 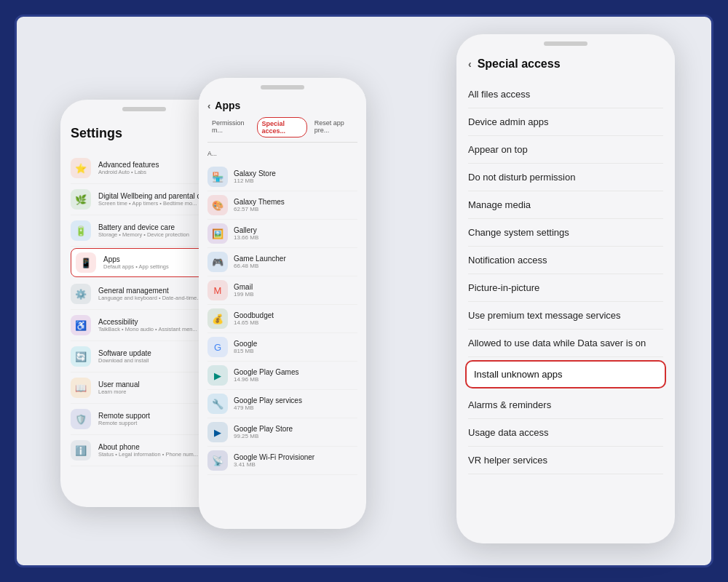 I want to click on app-icon: G, so click(x=218, y=347).